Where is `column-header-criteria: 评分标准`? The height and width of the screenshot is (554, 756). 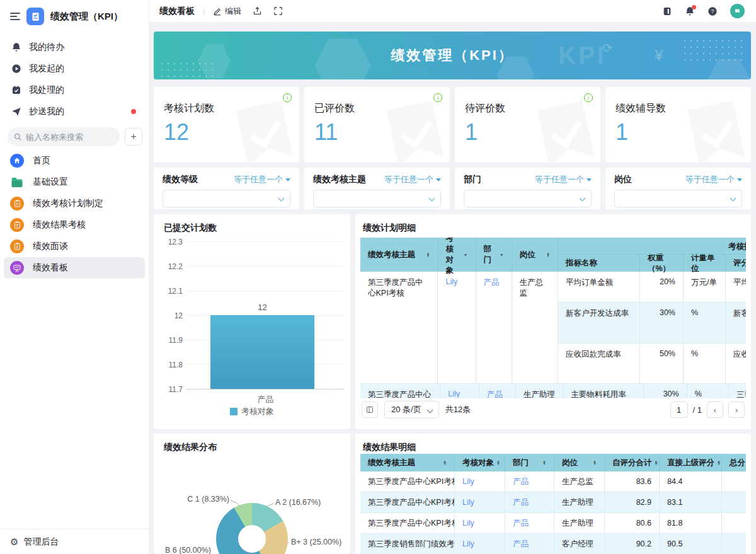
column-header-criteria: 评分标准 is located at coordinates (736, 263).